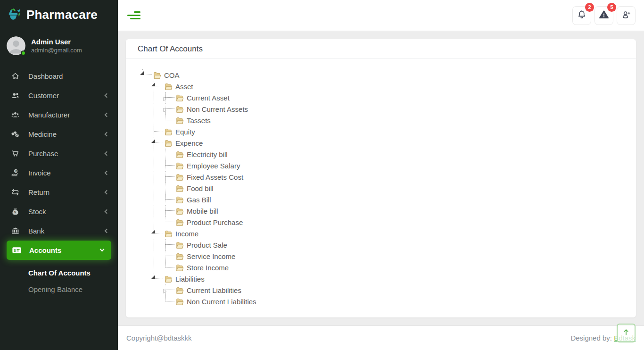 Image resolution: width=644 pixels, height=350 pixels. Describe the element at coordinates (59, 95) in the screenshot. I see `sidebar-item-customer: Customer` at that location.